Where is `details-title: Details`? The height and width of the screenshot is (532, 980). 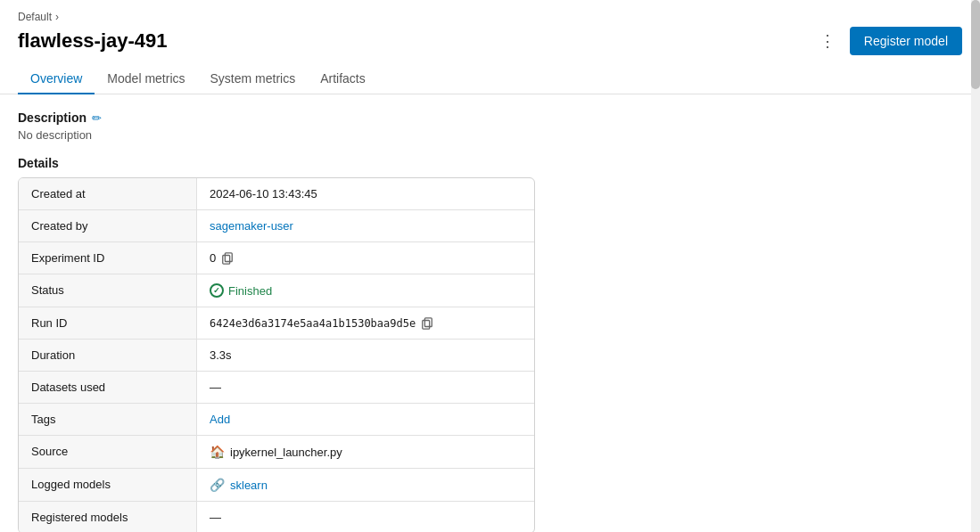
details-title: Details is located at coordinates (490, 163).